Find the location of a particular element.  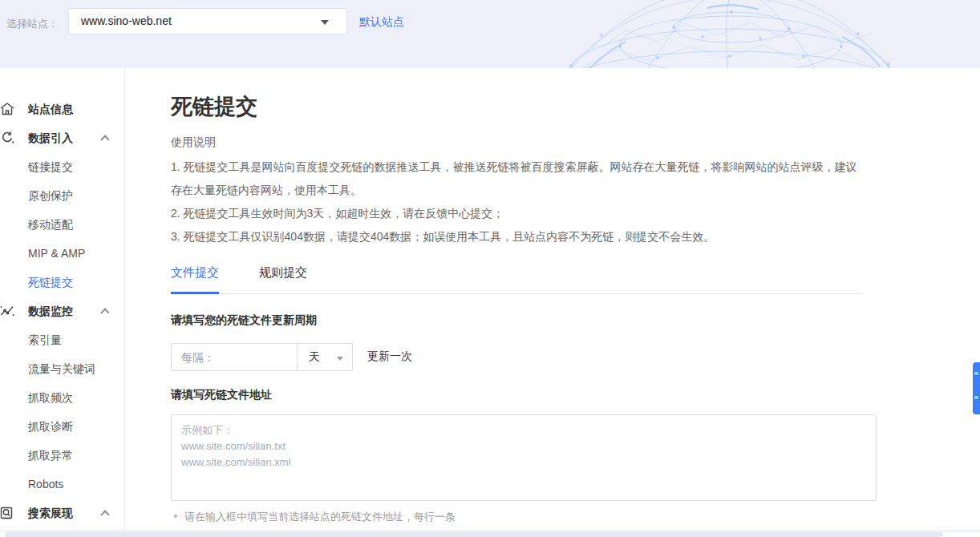

update-cycle-label: 请填写您的死链文件更新周期 is located at coordinates (244, 321).